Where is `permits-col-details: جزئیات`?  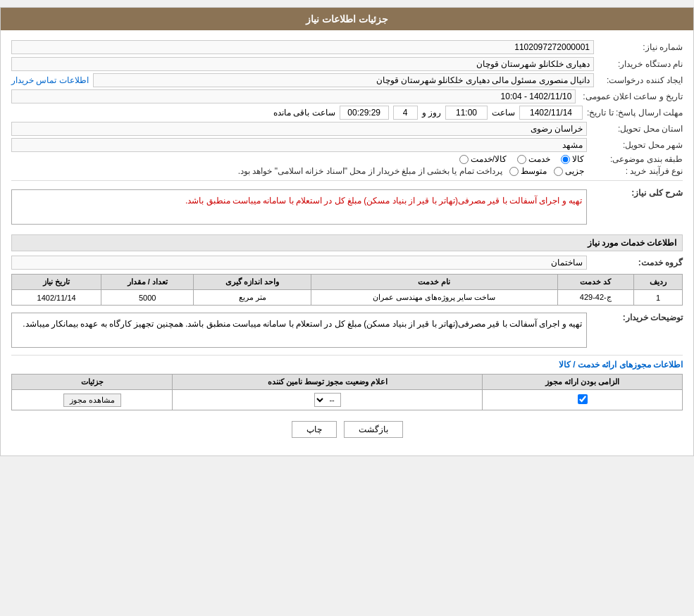
permits-col-details: جزئیات is located at coordinates (92, 382).